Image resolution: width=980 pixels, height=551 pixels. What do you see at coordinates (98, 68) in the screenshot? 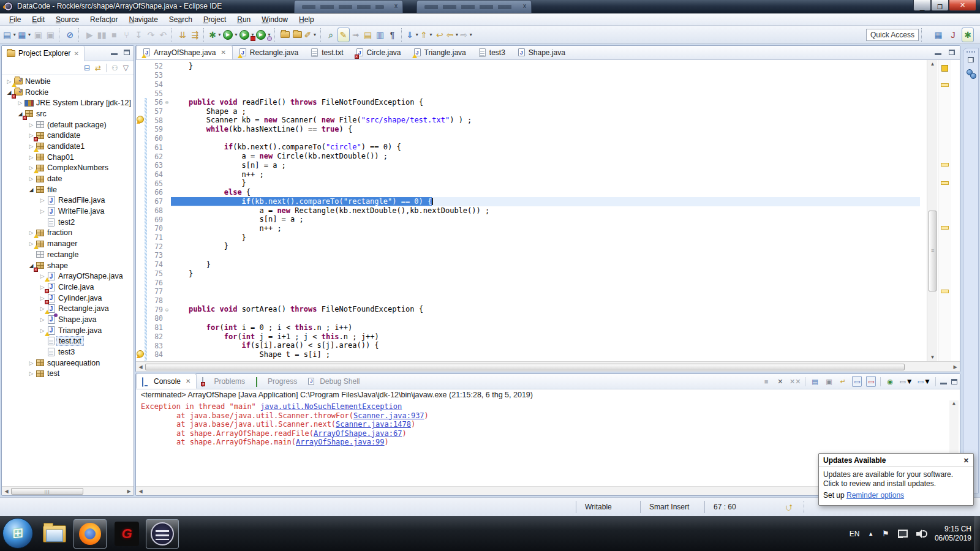
I see `link-with-editor-icon: ⇄` at bounding box center [98, 68].